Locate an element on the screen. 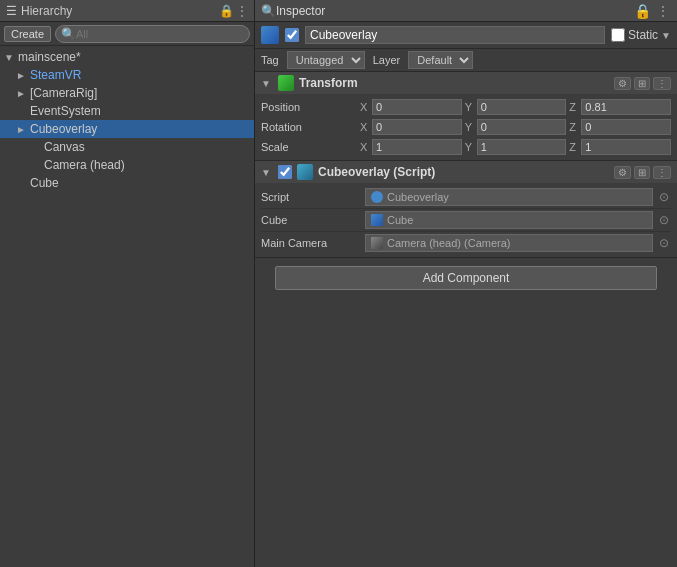 The height and width of the screenshot is (567, 677). scale-xyz: X Y Z is located at coordinates (516, 147).